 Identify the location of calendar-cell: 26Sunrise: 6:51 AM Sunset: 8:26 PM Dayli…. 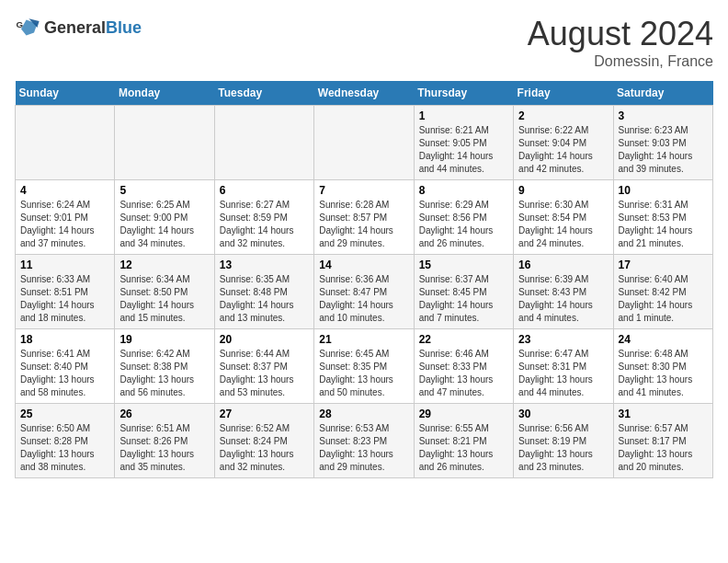
(165, 442).